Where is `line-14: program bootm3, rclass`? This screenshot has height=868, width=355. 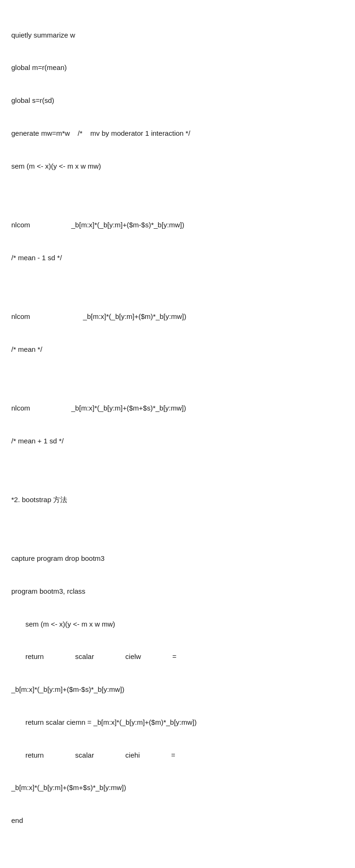 line-14: program bootm3, rclass is located at coordinates (178, 591).